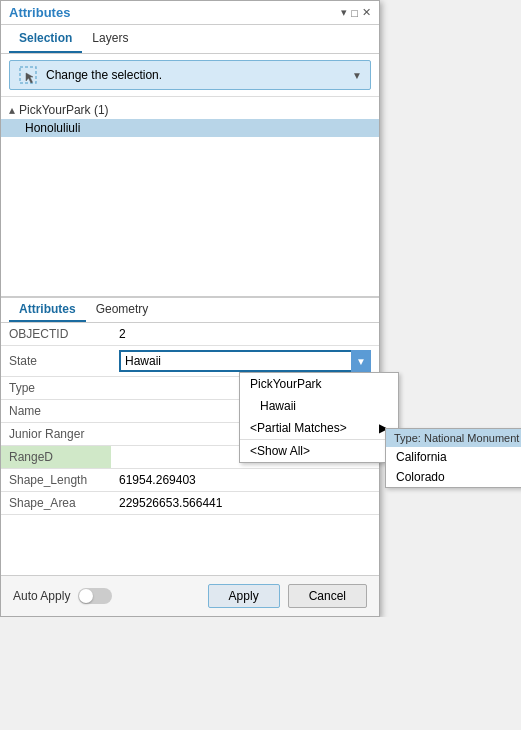  What do you see at coordinates (110, 39) in the screenshot?
I see `tab-layers: Layers` at bounding box center [110, 39].